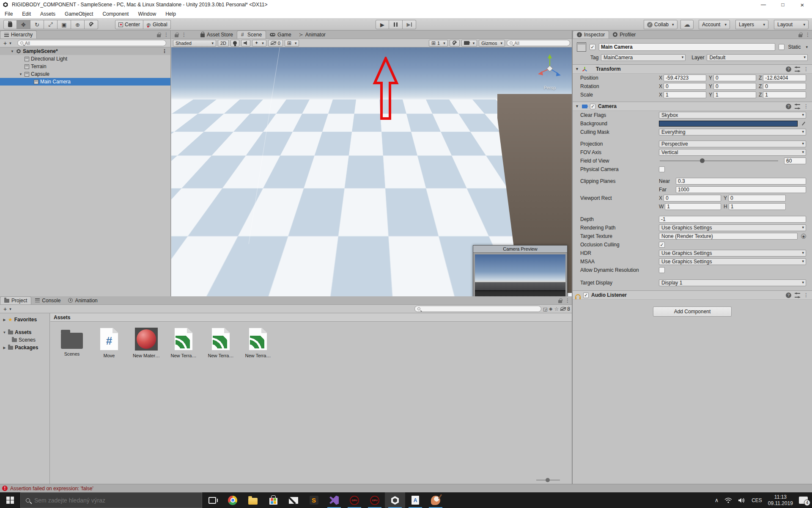 This screenshot has width=812, height=508. What do you see at coordinates (251, 35) in the screenshot?
I see `tab-scene: # Scene` at bounding box center [251, 35].